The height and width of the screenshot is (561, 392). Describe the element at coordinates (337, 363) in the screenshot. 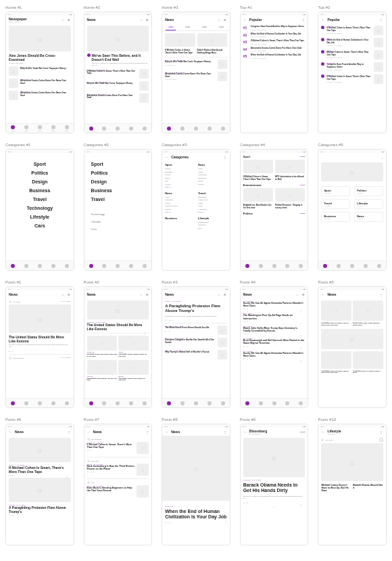

I see `card: ▢24 JAN 2019If Michael Cohen is Smart, T…` at that location.